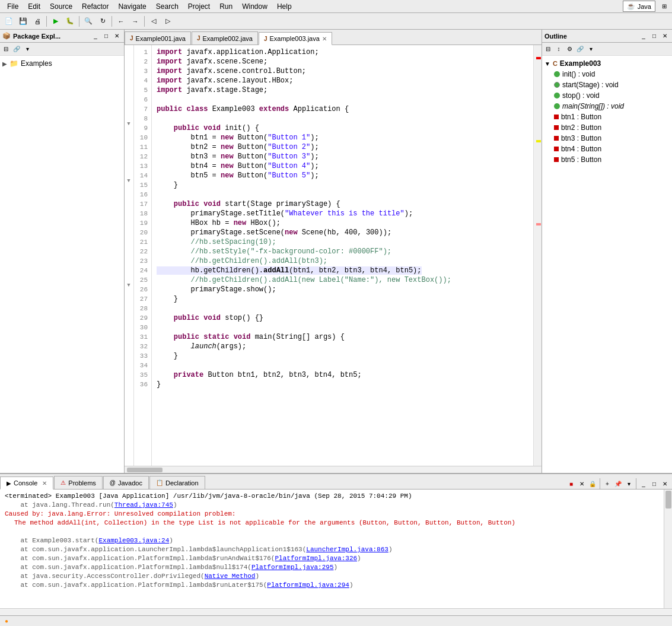  Describe the element at coordinates (668, 549) in the screenshot. I see `console-scrollbar` at that location.